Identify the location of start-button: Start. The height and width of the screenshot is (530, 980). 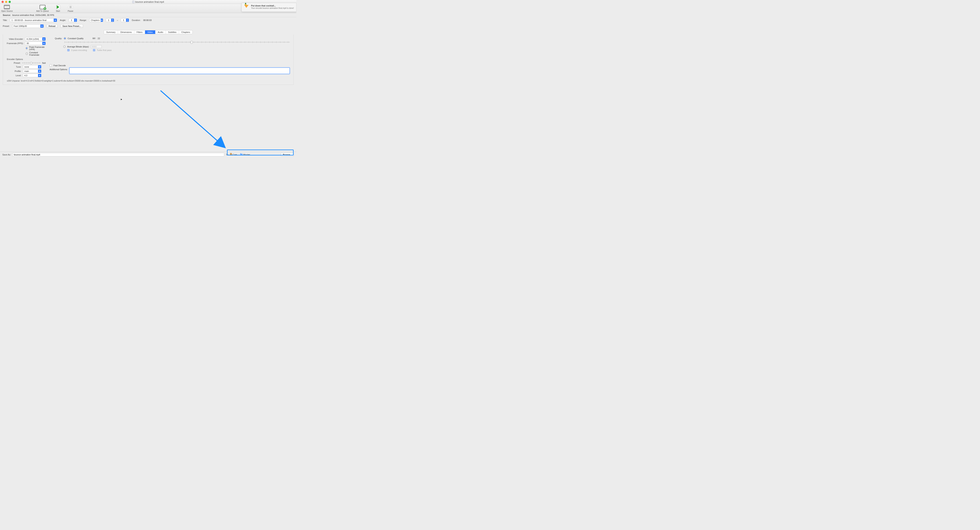
(58, 8).